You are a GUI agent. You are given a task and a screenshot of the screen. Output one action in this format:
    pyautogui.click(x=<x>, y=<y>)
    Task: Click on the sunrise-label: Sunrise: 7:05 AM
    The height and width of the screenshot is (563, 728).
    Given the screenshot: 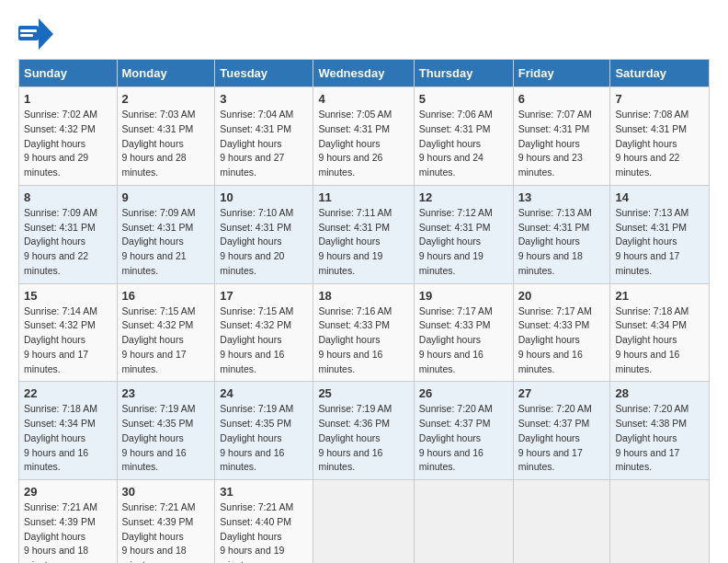 What is the action you would take?
    pyautogui.click(x=355, y=114)
    